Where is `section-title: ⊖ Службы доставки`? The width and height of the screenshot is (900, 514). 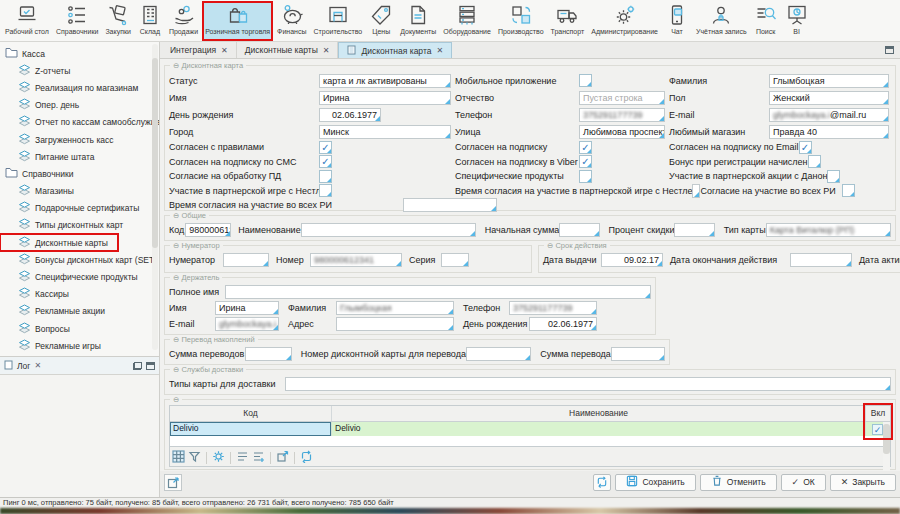 section-title: ⊖ Службы доставки is located at coordinates (208, 370).